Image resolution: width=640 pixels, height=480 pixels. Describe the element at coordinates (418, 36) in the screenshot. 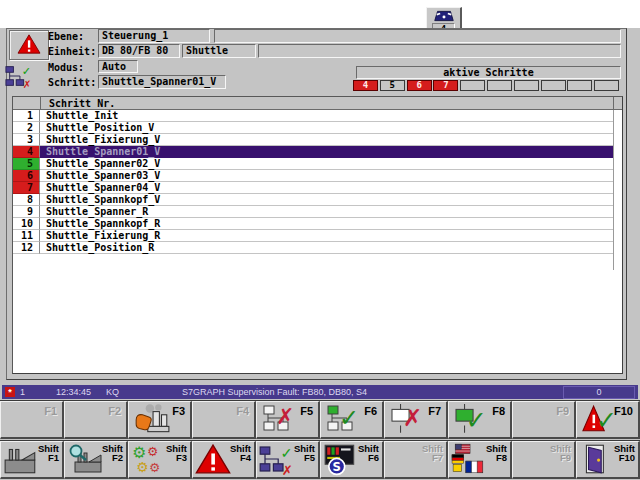

I see `ebene-extra-field` at that location.